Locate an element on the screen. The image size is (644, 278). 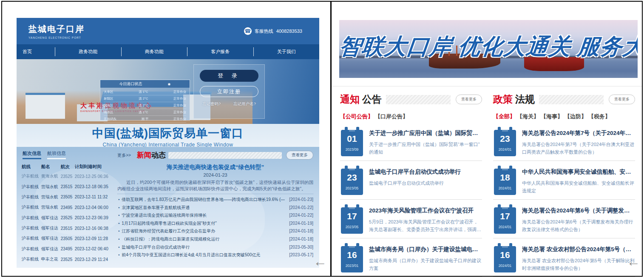
policy-filter-4: 【税务】 is located at coordinates (599, 117).